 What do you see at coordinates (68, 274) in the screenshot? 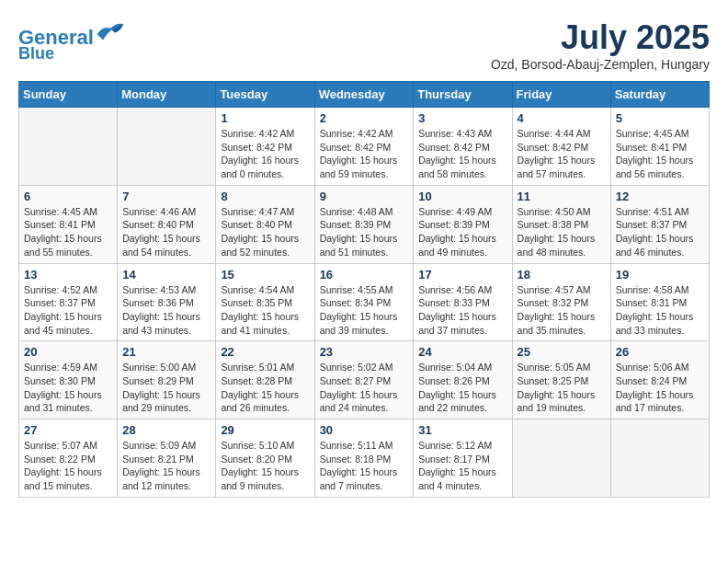
I see `day-number: 13` at bounding box center [68, 274].